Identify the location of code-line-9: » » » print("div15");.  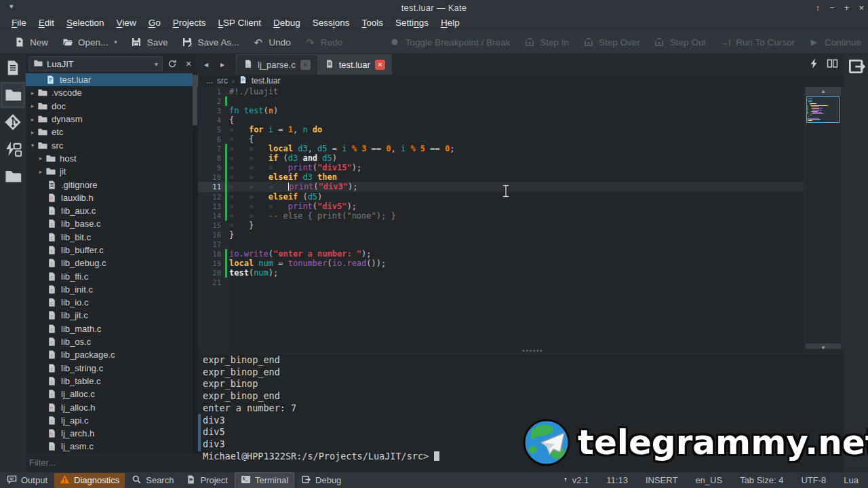
(517, 168).